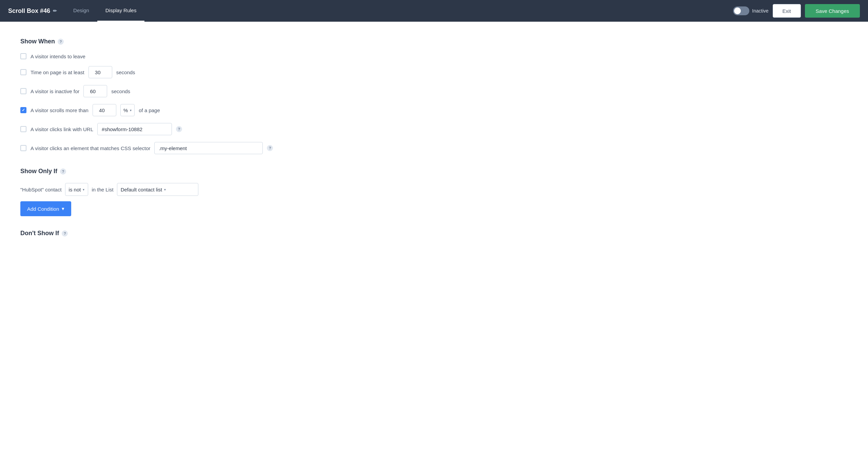  Describe the element at coordinates (55, 91) in the screenshot. I see `inactive-label: A visitor is inactive for` at that location.